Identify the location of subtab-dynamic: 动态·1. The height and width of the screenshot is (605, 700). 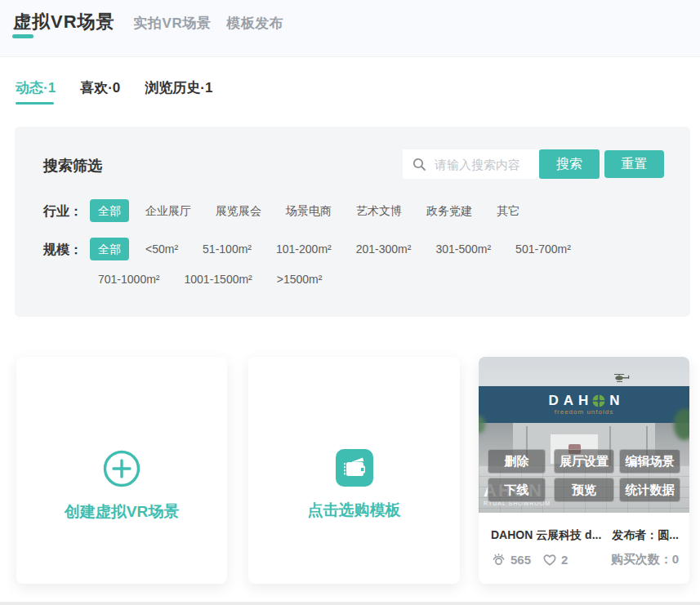
(36, 88).